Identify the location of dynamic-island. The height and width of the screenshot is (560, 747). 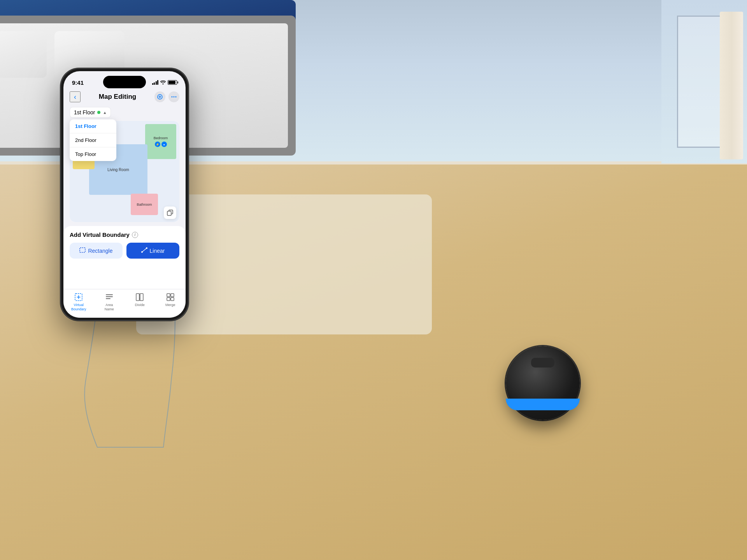
(124, 82).